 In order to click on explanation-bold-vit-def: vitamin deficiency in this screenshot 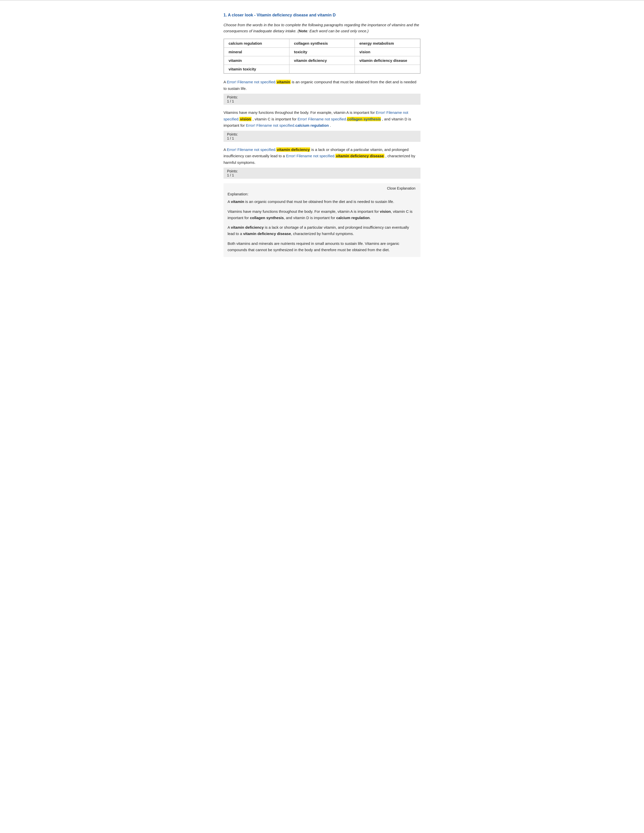, I will do `click(247, 227)`.